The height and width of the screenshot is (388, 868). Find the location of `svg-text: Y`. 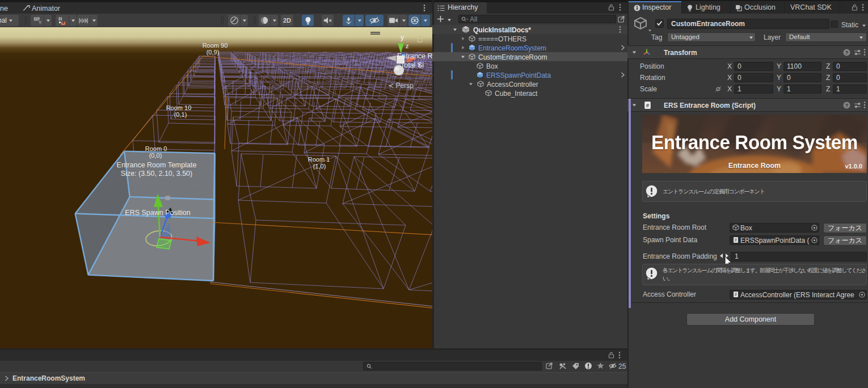

svg-text: Y is located at coordinates (40, 22).